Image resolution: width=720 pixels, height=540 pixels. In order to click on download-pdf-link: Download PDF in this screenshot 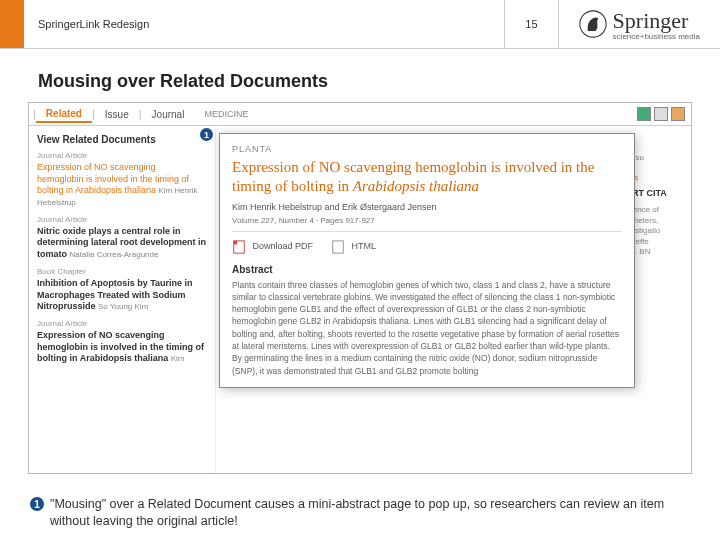, I will do `click(272, 247)`.